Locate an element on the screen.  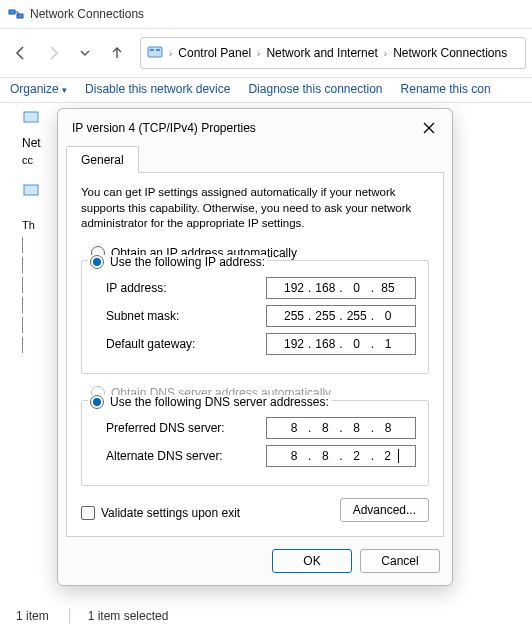
preferred-dns-label: Preferred DNS server: is located at coordinates (166, 428).